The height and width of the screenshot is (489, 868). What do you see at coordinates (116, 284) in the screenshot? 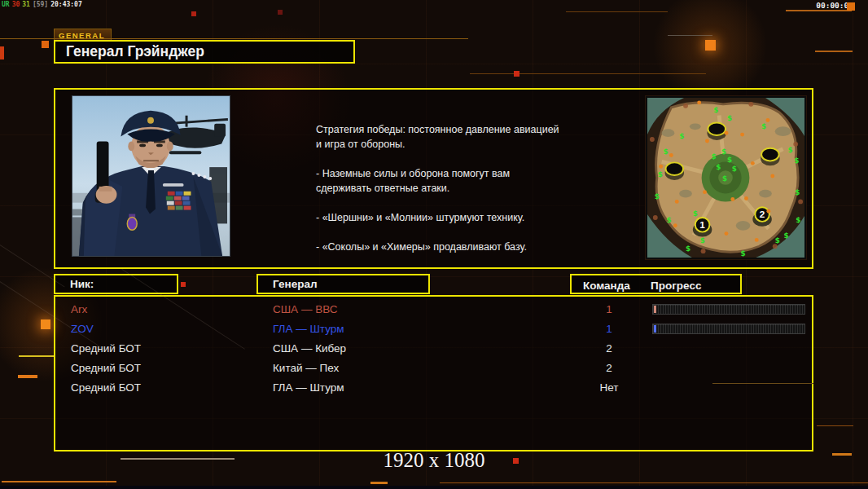
I see `header-nick: Ник:` at bounding box center [116, 284].